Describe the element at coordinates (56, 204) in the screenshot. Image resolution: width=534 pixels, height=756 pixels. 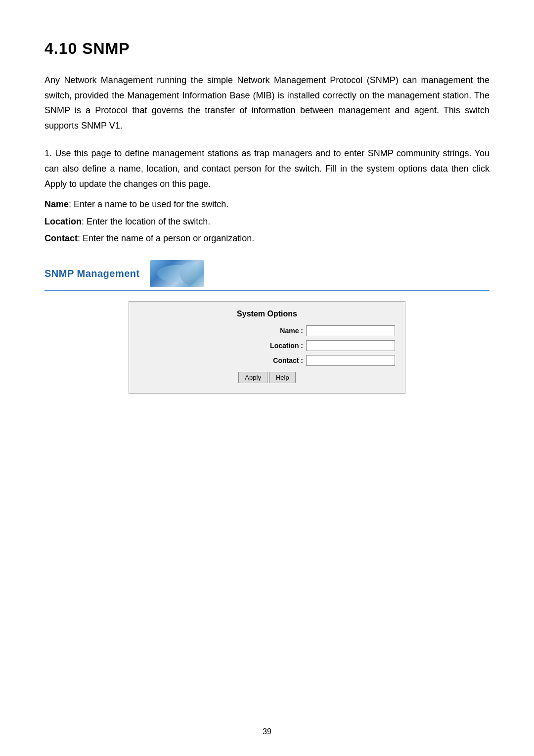
I see `field-name-label: Name` at that location.